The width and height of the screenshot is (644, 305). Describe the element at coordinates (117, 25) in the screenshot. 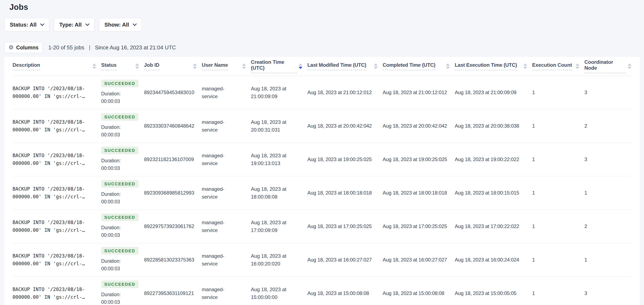

I see `show-filter-label: Show: All` at that location.